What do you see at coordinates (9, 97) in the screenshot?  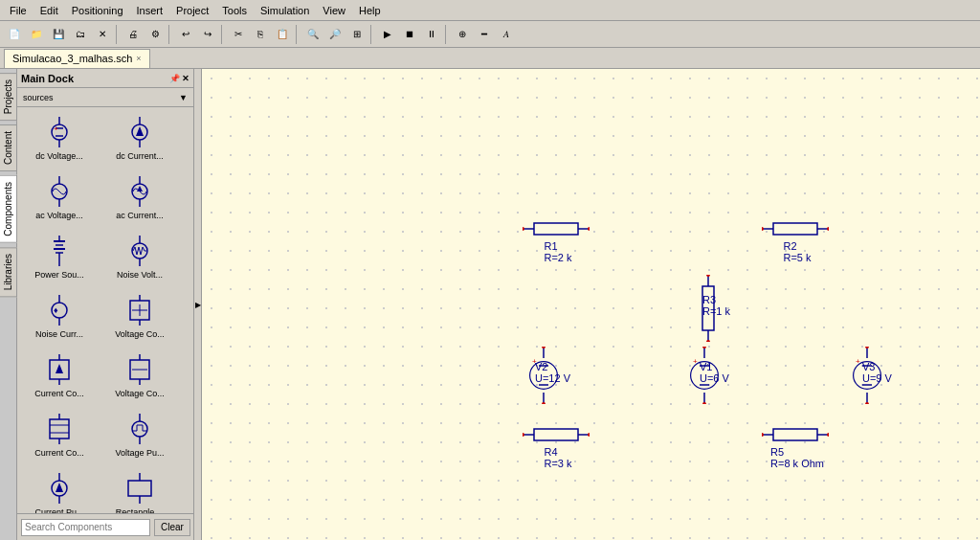 I see `vtab-projects: Projects` at bounding box center [9, 97].